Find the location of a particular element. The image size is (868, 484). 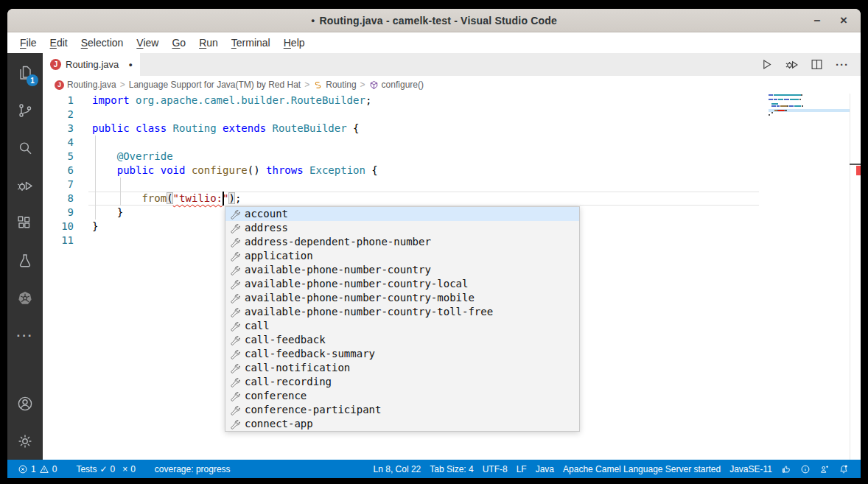

tab-routing-java: J Routing.java ● is located at coordinates (91, 65).